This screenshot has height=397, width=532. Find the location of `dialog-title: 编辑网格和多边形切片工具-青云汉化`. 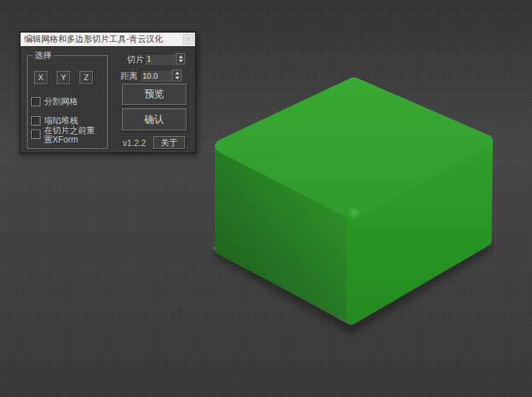

dialog-title: 编辑网格和多边形切片工具-青云汉化 is located at coordinates (94, 39).